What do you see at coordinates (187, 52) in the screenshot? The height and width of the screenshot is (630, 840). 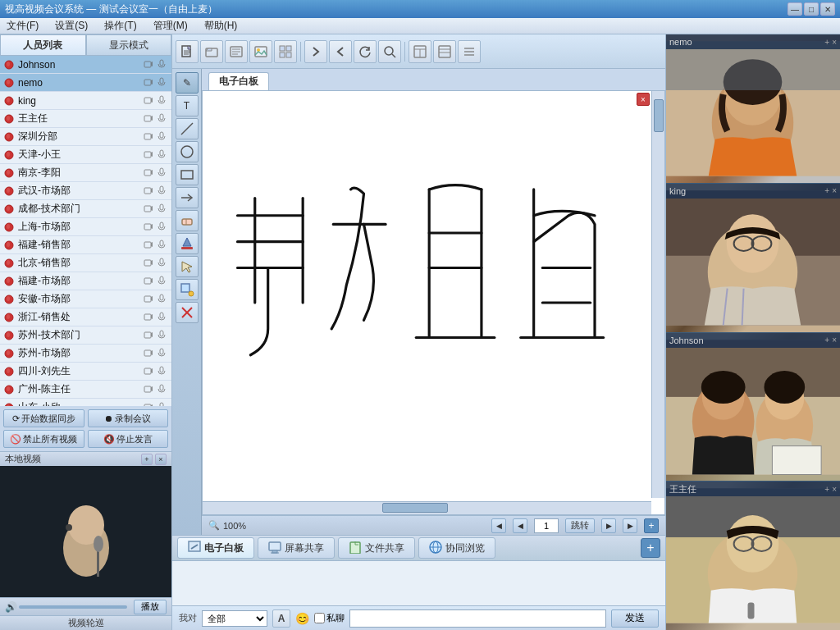 I see `tb-new-button` at bounding box center [187, 52].